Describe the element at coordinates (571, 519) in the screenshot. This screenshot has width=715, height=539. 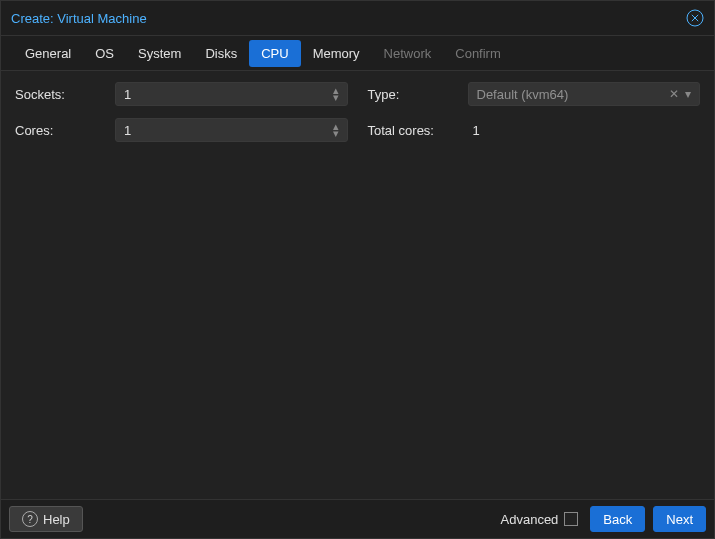
I see `advanced-checkbox` at that location.